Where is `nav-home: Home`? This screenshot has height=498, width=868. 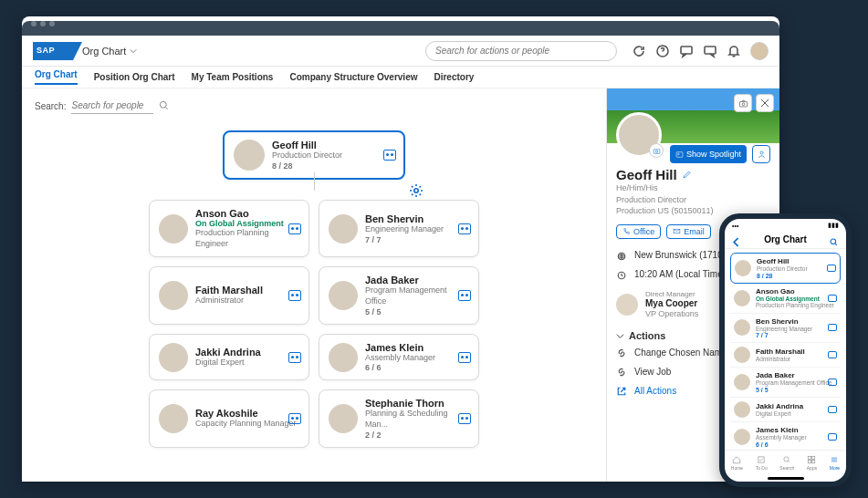
nav-home: Home is located at coordinates (737, 463).